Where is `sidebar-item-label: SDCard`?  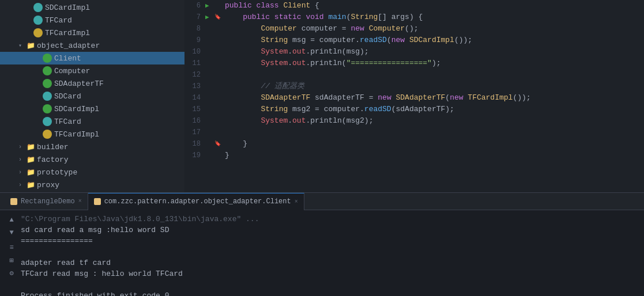
sidebar-item-label: SDCard is located at coordinates (68, 97).